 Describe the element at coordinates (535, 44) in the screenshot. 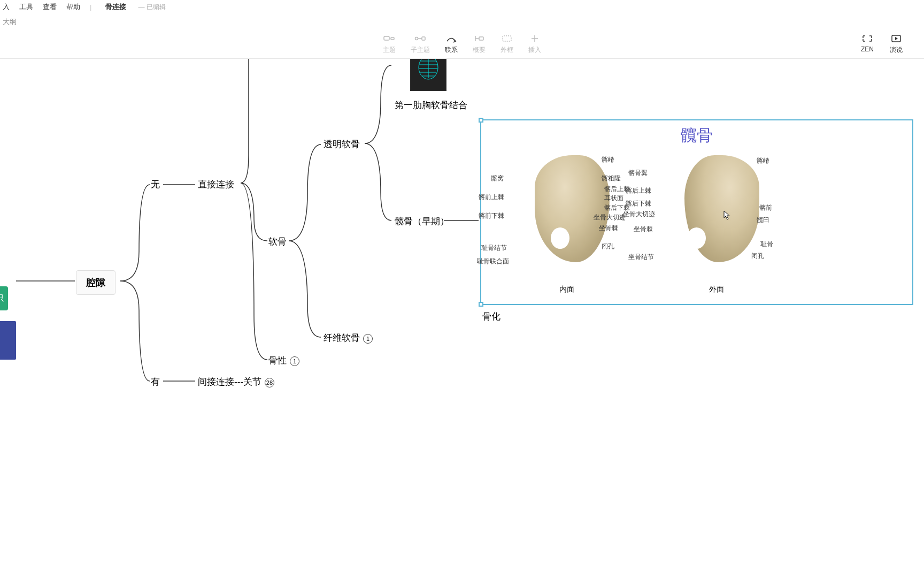

I see `tool-insert: 插入` at that location.